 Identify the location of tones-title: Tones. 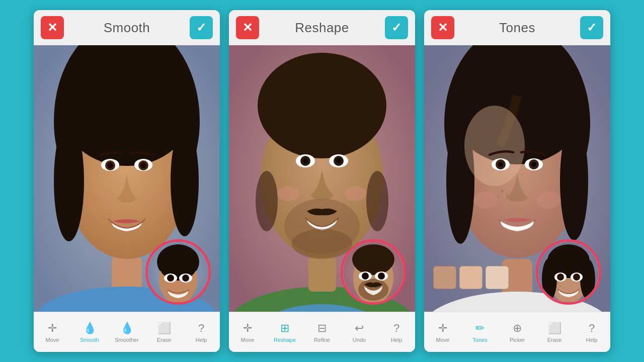
(517, 28).